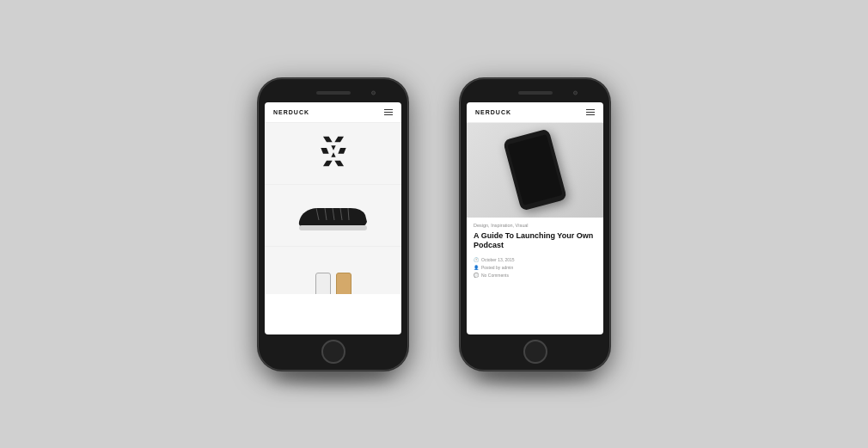 Image resolution: width=868 pixels, height=448 pixels. What do you see at coordinates (344, 284) in the screenshot?
I see `tiny-phone-gold` at bounding box center [344, 284].